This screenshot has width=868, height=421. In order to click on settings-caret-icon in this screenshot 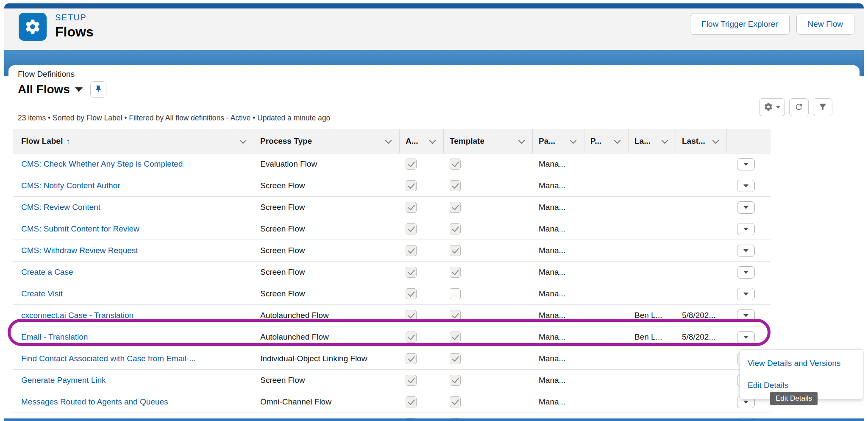, I will do `click(778, 107)`.